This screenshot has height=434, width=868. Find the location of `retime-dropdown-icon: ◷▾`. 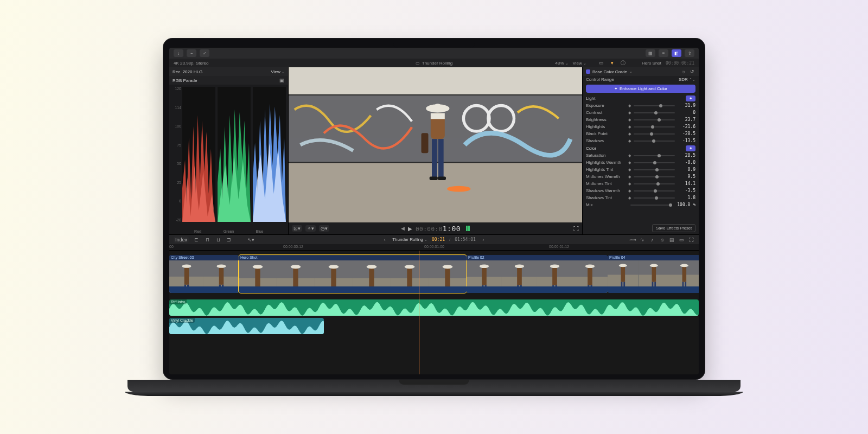

retime-dropdown-icon: ◷▾ is located at coordinates (324, 228).